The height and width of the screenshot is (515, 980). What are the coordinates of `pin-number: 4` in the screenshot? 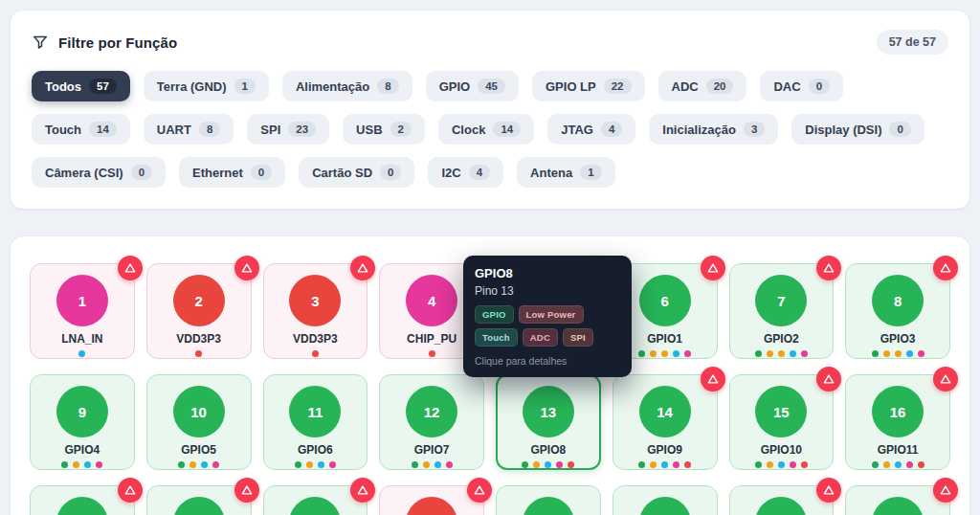 It's located at (432, 301).